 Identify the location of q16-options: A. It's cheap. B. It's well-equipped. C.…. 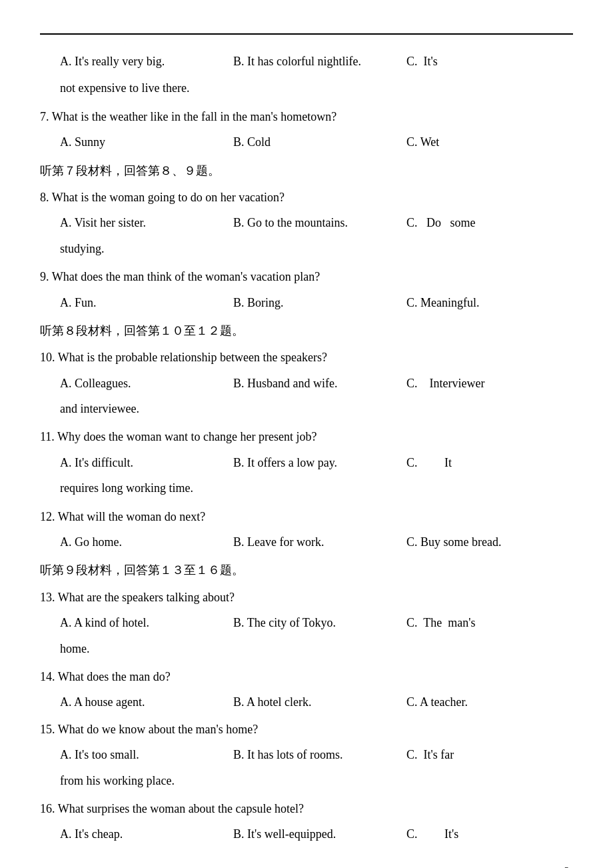
(316, 834).